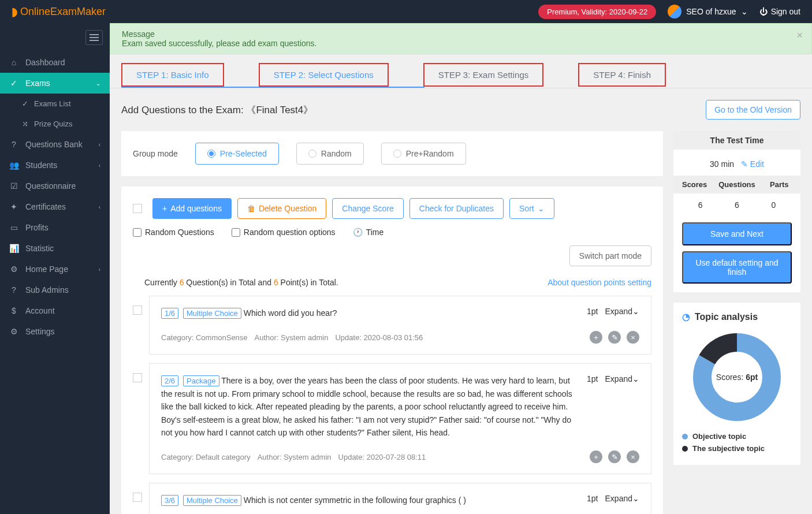 The height and width of the screenshot is (514, 812). I want to click on delete-question-button: 🗑 Delete Question, so click(282, 208).